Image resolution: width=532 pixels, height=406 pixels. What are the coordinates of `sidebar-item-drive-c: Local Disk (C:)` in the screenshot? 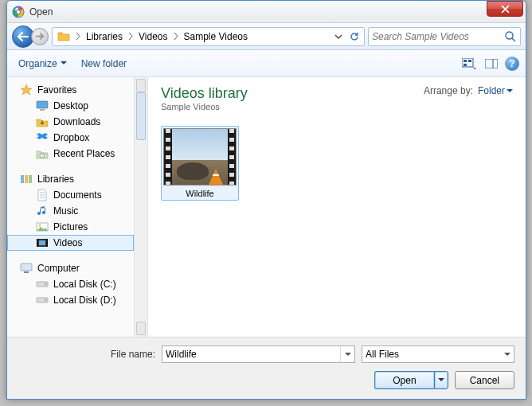 It's located at (70, 284).